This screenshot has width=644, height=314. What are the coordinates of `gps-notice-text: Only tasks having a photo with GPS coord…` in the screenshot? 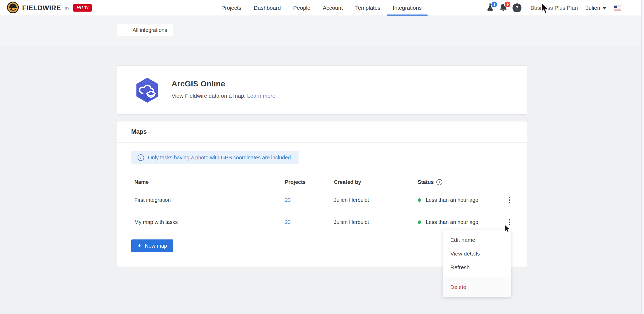 It's located at (220, 158).